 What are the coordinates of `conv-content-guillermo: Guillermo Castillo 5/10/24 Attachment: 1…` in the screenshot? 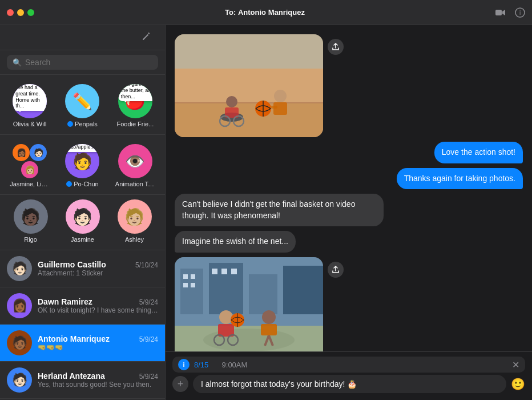 It's located at (98, 269).